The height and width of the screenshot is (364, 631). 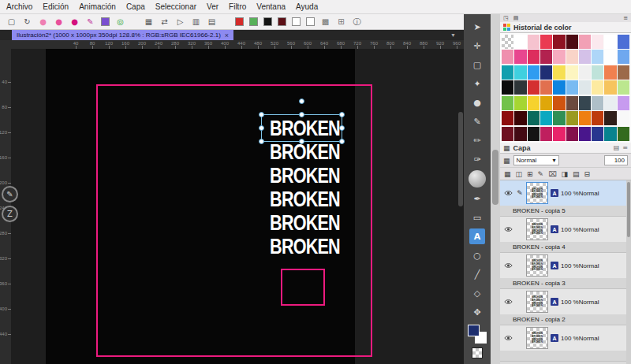 I want to click on panel-scrollbar, so click(x=495, y=189).